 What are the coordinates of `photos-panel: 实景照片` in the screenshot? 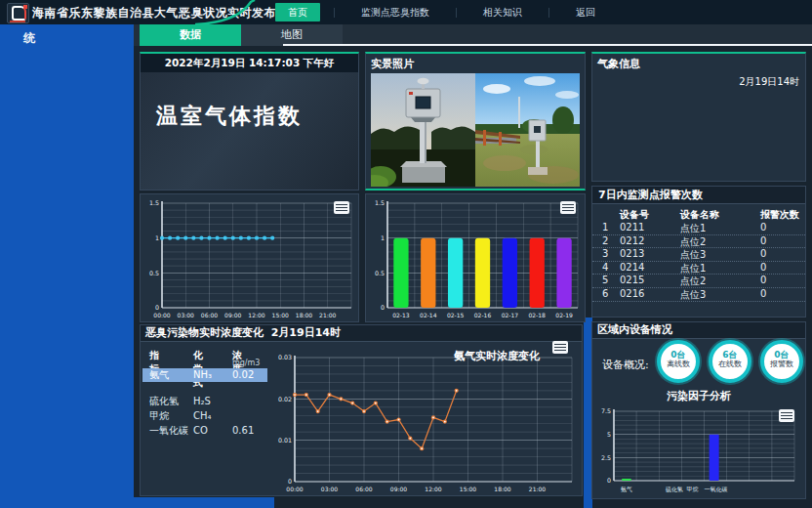 It's located at (475, 121).